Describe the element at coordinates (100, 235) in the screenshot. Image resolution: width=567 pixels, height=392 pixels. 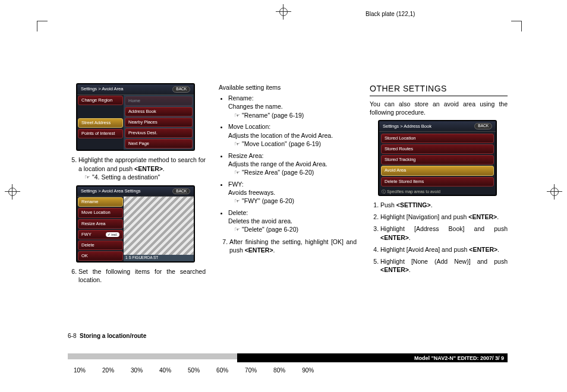
I see `ss2-menu-item: FWY✓ incl.` at that location.